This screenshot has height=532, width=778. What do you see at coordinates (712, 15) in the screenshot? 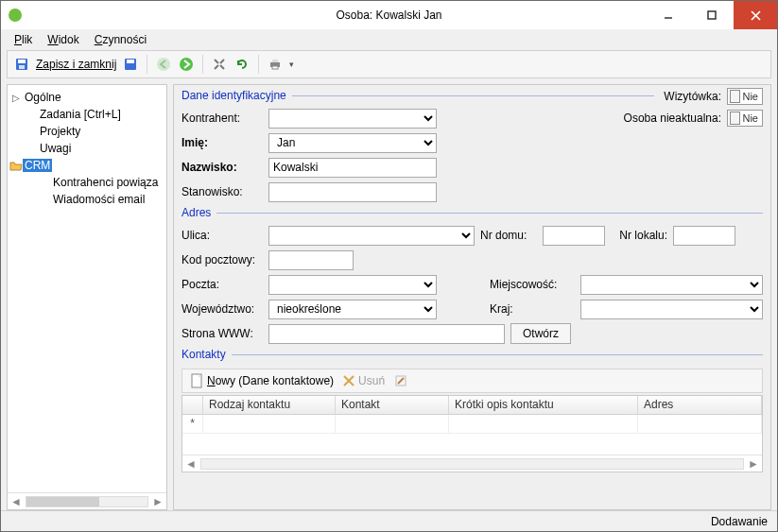
I see `window-buttons` at bounding box center [712, 15].